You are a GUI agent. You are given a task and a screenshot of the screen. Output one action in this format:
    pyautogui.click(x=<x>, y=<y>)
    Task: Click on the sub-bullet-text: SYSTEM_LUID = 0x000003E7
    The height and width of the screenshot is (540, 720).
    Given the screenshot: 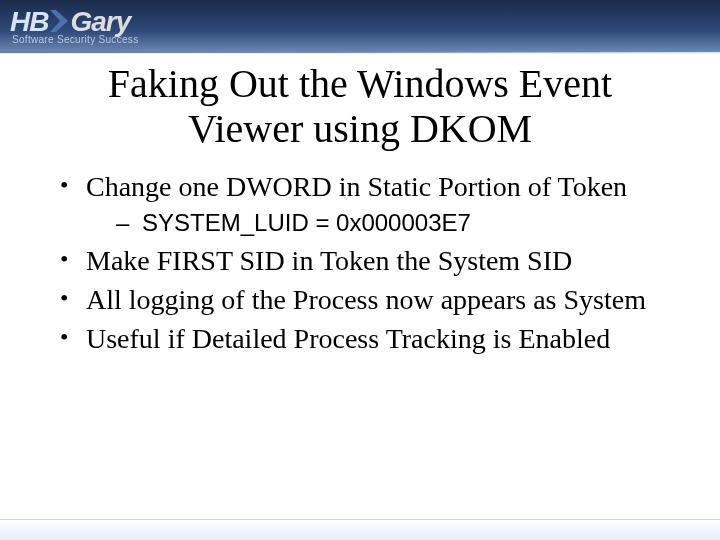 What is the action you would take?
    pyautogui.click(x=306, y=222)
    